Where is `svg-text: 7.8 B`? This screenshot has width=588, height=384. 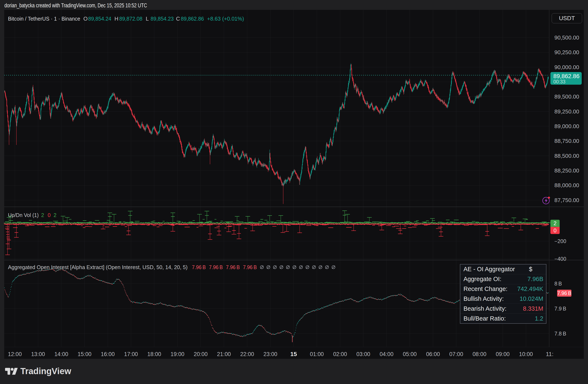
svg-text: 7.8 B is located at coordinates (560, 334).